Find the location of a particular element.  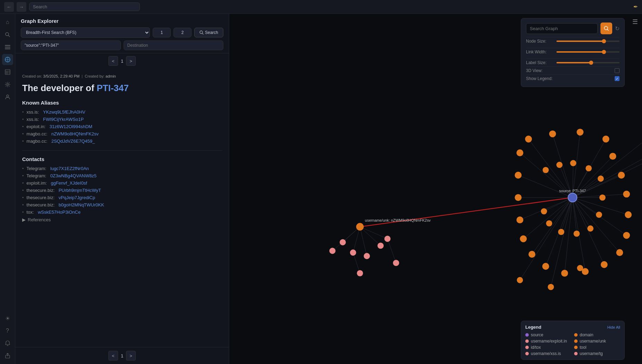

limit-input is located at coordinates (182, 33).